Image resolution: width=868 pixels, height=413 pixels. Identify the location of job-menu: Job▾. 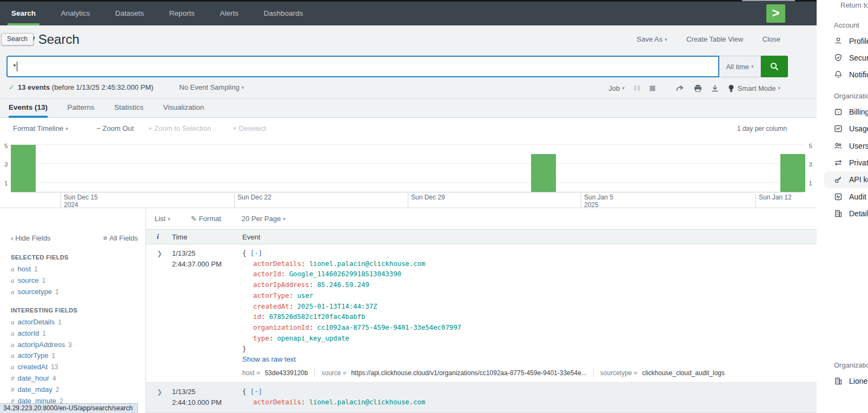
(617, 89).